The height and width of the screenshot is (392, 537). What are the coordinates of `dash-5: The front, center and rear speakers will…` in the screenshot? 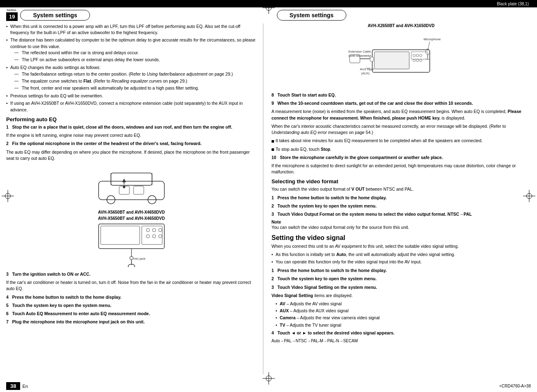 It's located at (136, 88).